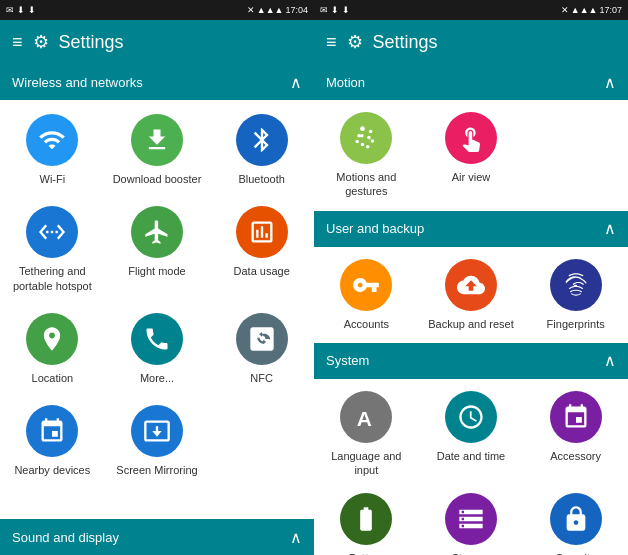 The image size is (628, 555). What do you see at coordinates (52, 250) in the screenshot?
I see `list-item: Tethering and portable hotspot` at bounding box center [52, 250].